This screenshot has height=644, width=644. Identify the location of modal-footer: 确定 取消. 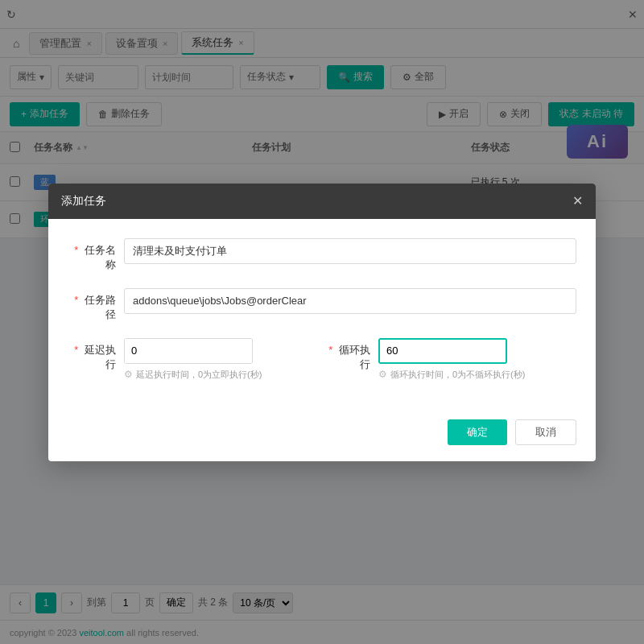
(322, 436).